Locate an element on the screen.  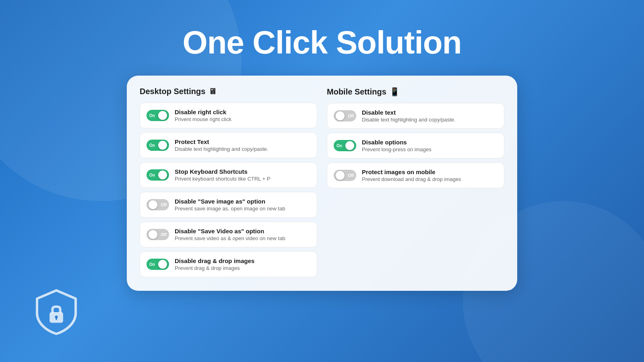
toggle-knob-disable-drag-drop is located at coordinates (163, 264).